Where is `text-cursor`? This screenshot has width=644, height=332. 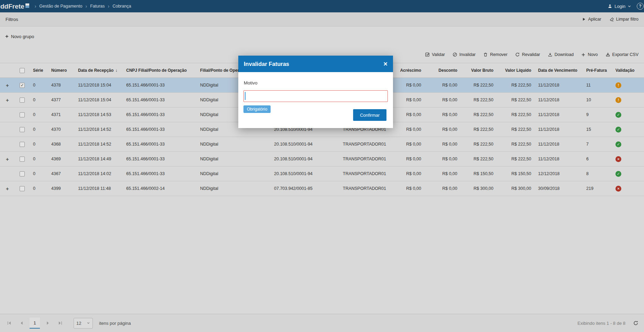
text-cursor is located at coordinates (245, 96).